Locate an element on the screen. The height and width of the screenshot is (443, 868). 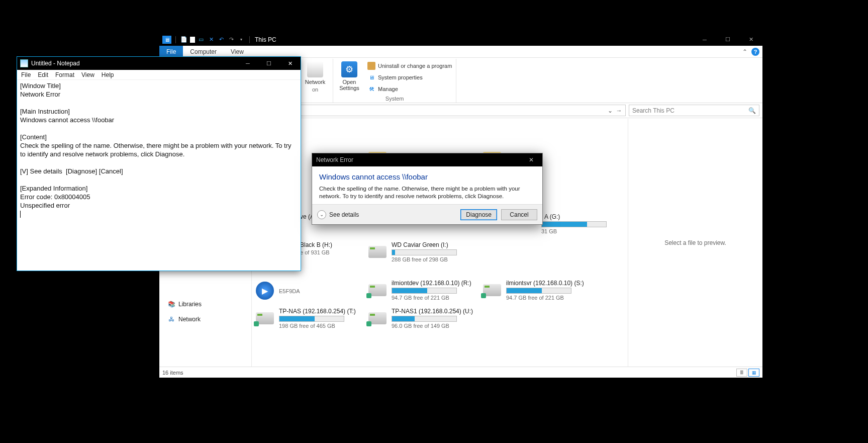
refresh-icon: → is located at coordinates (619, 111).